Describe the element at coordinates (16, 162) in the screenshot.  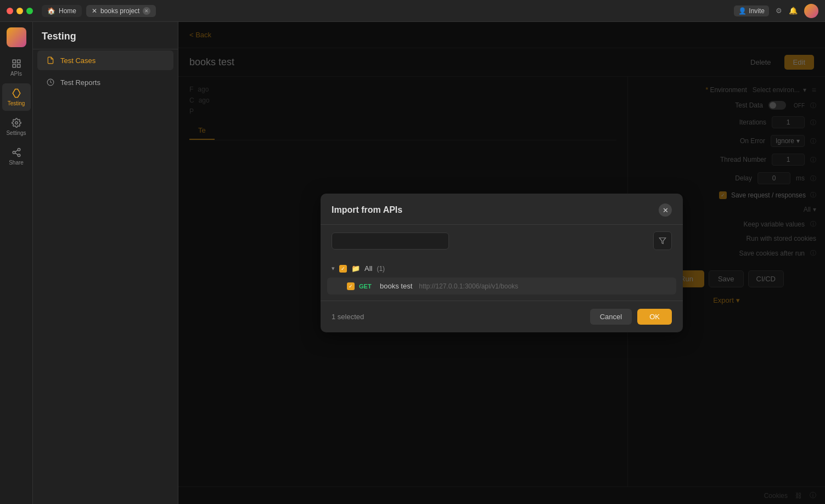
I see `share-label: Share` at that location.